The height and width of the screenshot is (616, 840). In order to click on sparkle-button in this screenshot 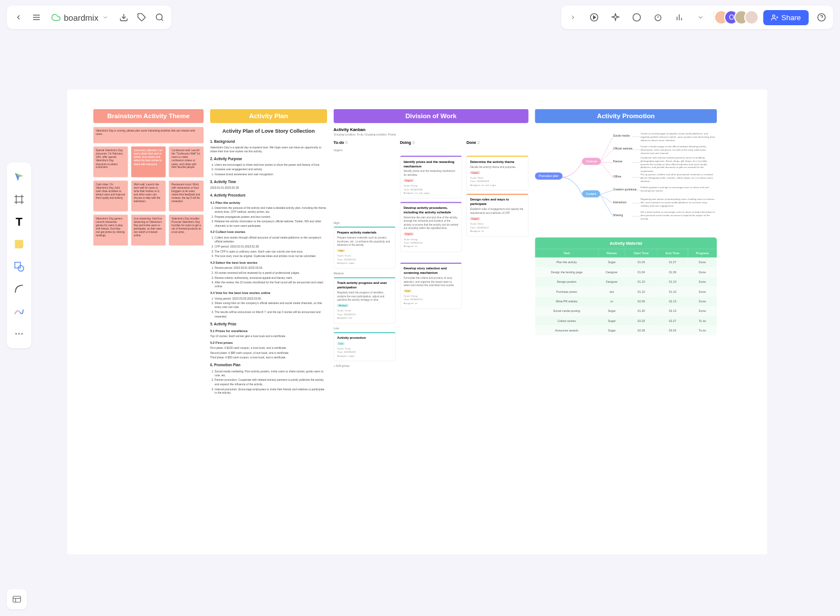, I will do `click(615, 17)`.